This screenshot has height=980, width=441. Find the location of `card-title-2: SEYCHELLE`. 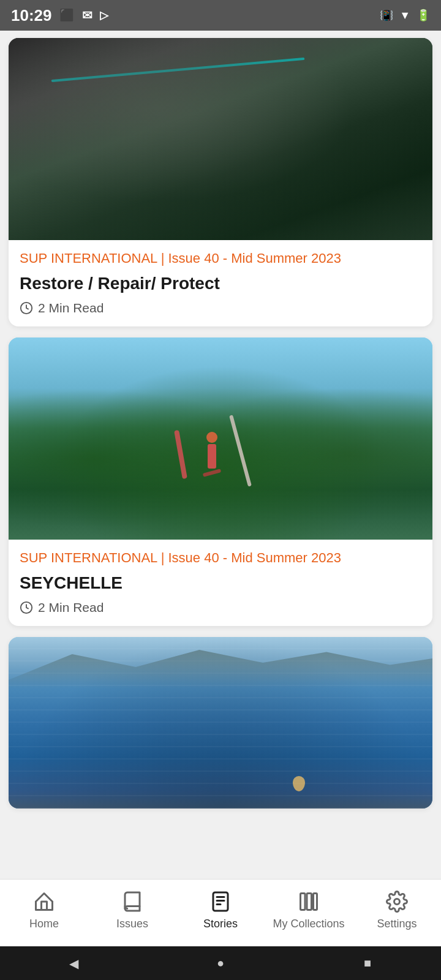

card-title-2: SEYCHELLE is located at coordinates (221, 583).